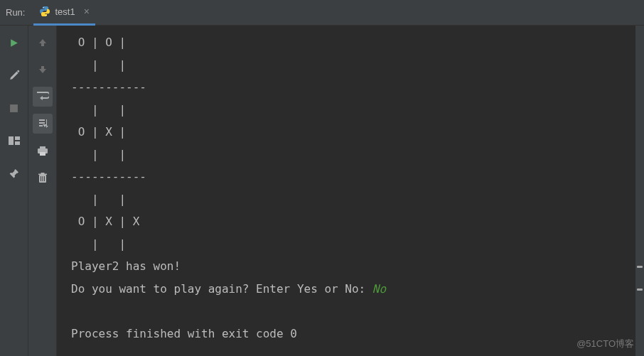 Image resolution: width=644 pixels, height=356 pixels. Describe the element at coordinates (380, 288) in the screenshot. I see `user-input: No` at that location.